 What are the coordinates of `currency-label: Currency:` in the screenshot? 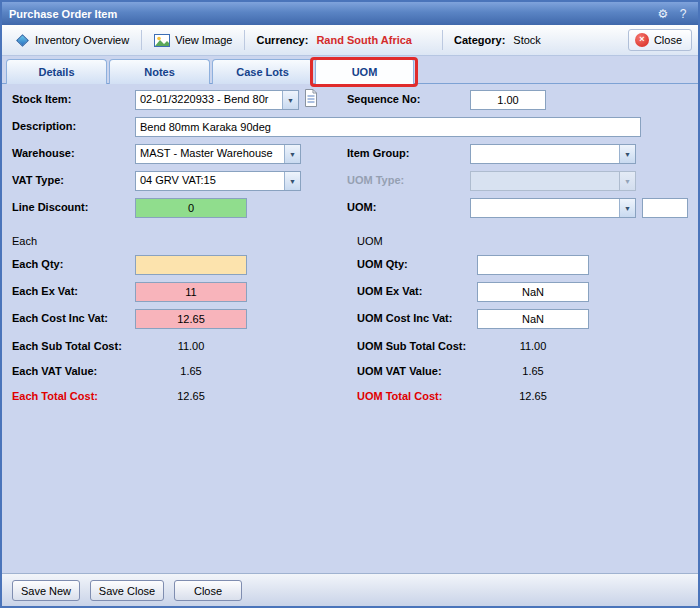 It's located at (282, 40).